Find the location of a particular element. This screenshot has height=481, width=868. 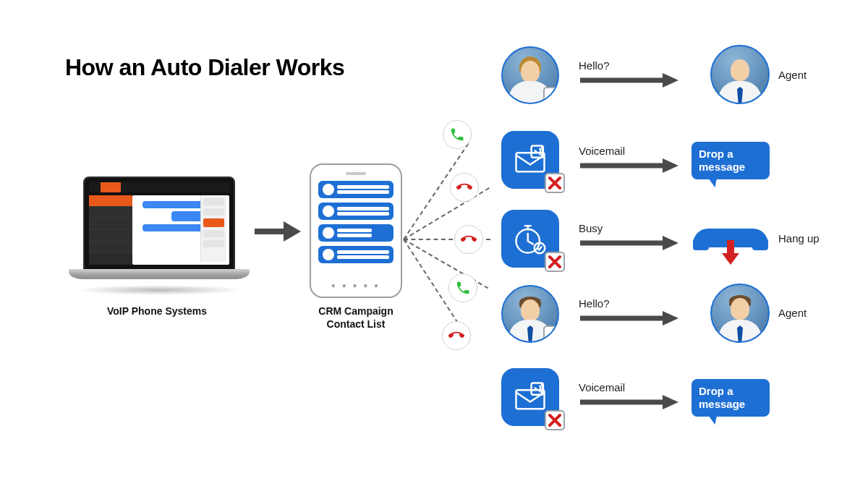

voip-label: VoIP Phone Systems is located at coordinates (157, 311).